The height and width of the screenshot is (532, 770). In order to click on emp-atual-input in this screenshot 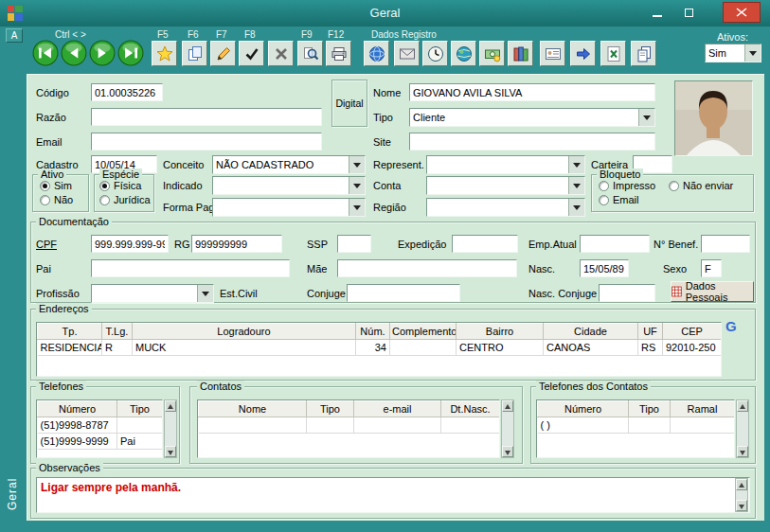, I will do `click(615, 244)`.